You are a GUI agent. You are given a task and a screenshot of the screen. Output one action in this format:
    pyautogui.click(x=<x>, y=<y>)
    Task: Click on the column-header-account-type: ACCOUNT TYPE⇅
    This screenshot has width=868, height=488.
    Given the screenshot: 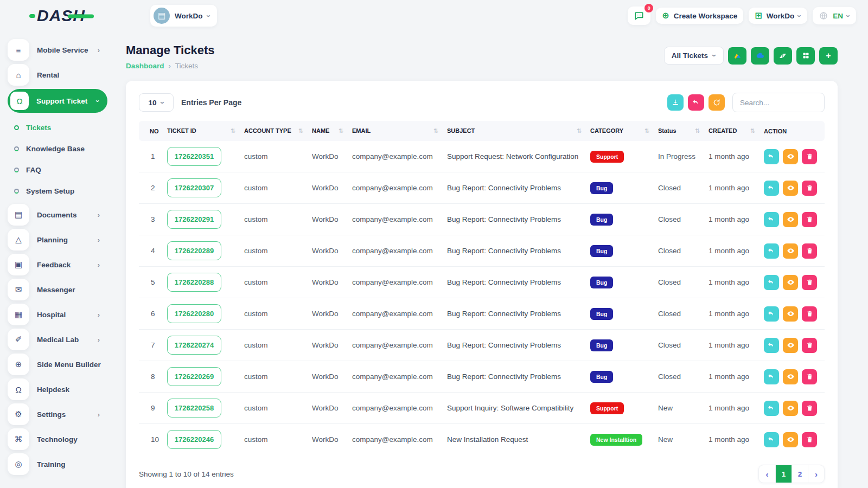 What is the action you would take?
    pyautogui.click(x=273, y=131)
    